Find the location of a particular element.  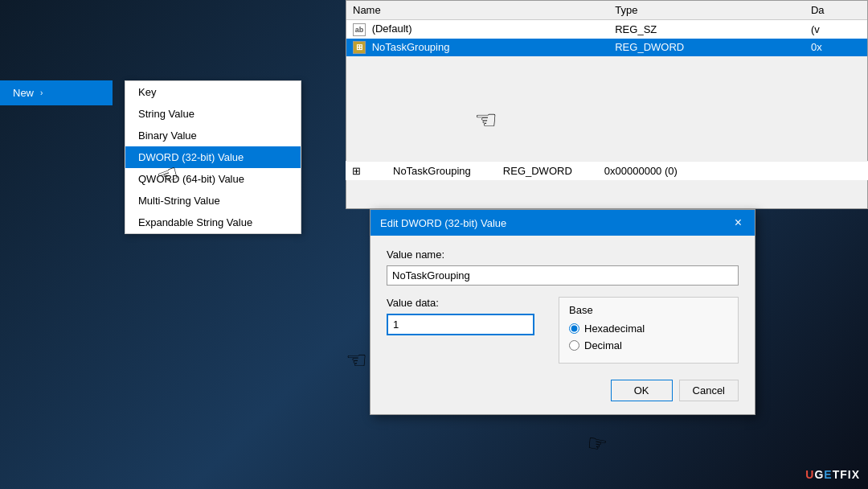

submenu-item-string: String Value is located at coordinates (213, 114).